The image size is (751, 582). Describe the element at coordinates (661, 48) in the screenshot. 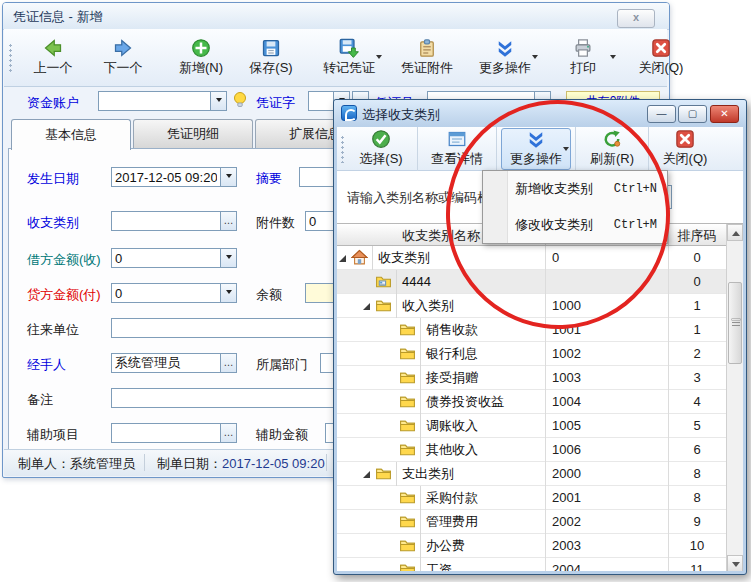

I see `close-icon` at that location.